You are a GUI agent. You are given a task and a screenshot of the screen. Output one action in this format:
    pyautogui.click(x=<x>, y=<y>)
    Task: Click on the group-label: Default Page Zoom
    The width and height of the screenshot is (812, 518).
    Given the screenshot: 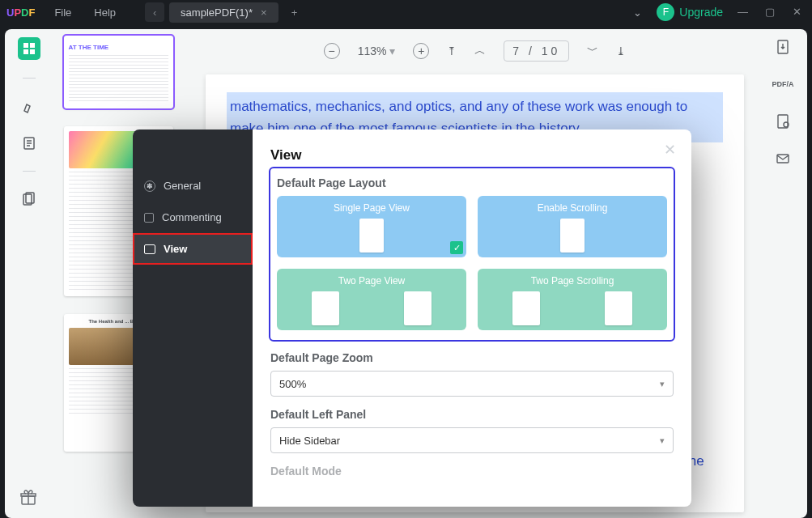 What is the action you would take?
    pyautogui.click(x=472, y=358)
    